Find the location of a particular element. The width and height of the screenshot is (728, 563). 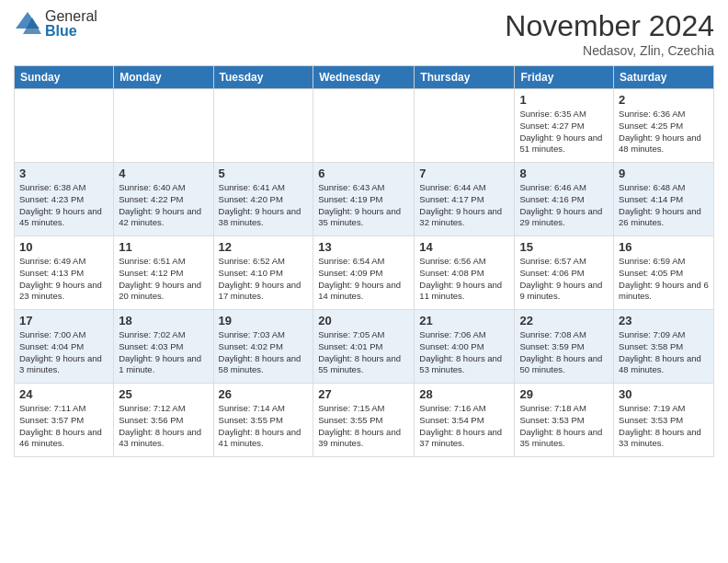

day-info: Sunrise: 7:06 AM Sunset: 4:00 PM Dayligh… is located at coordinates (464, 353).